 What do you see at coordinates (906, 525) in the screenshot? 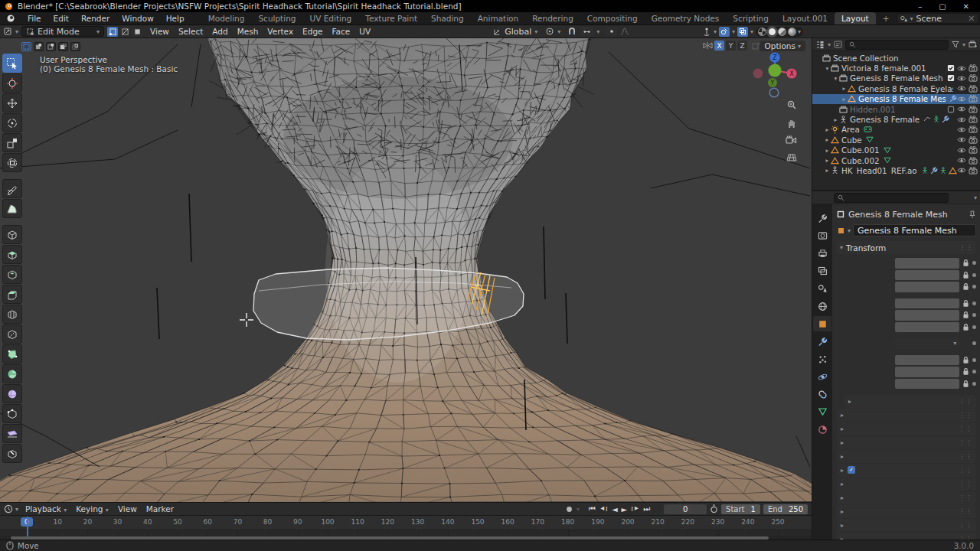
I see `section-line-art: ▸ ⋮⋮` at bounding box center [906, 525].